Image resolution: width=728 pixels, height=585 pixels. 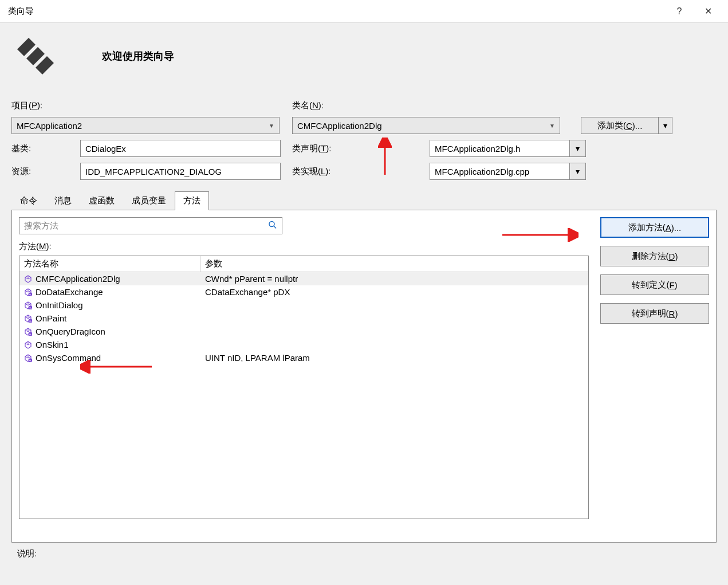 I want to click on method-name: OnSysCommand, so click(x=68, y=358).